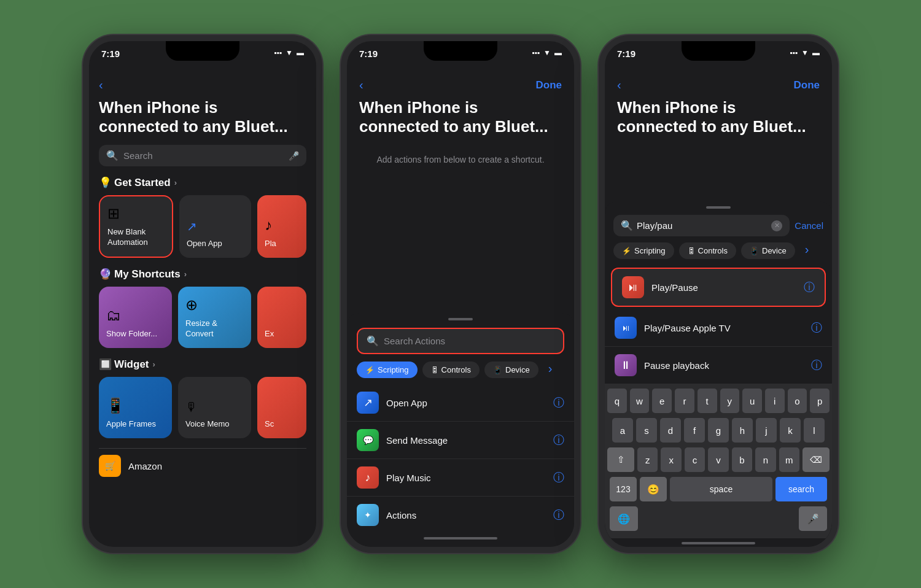 Image resolution: width=921 pixels, height=588 pixels. What do you see at coordinates (282, 226) in the screenshot?
I see `play-item: ♪ Pla` at bounding box center [282, 226].